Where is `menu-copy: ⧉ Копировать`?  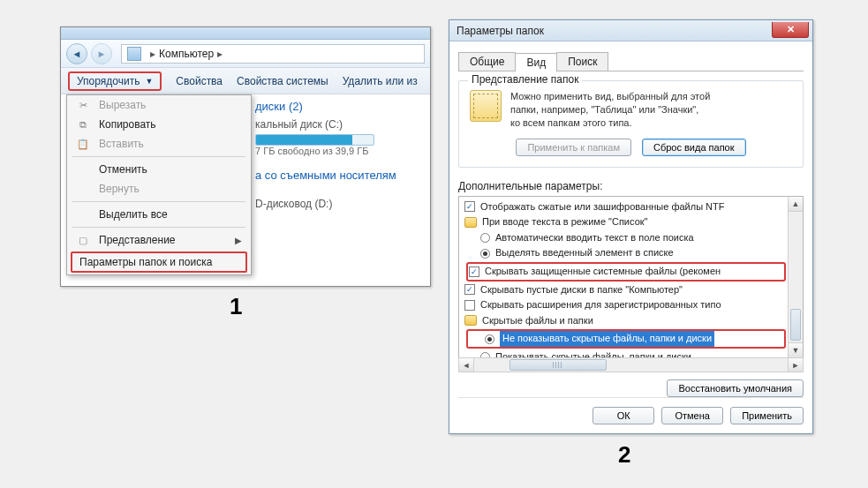 menu-copy: ⧉ Копировать is located at coordinates (159, 124).